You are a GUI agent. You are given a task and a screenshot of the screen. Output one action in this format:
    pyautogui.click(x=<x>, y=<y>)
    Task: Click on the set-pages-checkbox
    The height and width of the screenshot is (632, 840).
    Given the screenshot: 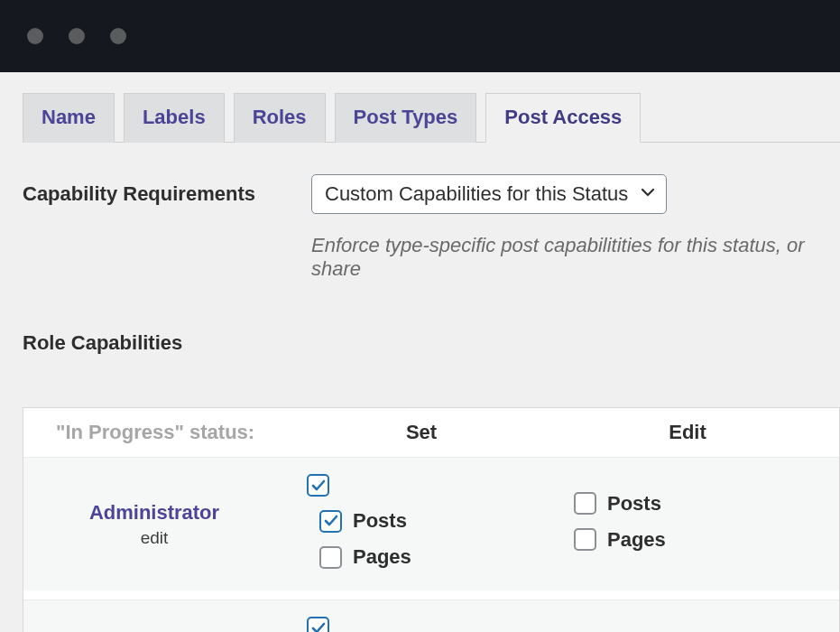 What is the action you would take?
    pyautogui.click(x=330, y=558)
    